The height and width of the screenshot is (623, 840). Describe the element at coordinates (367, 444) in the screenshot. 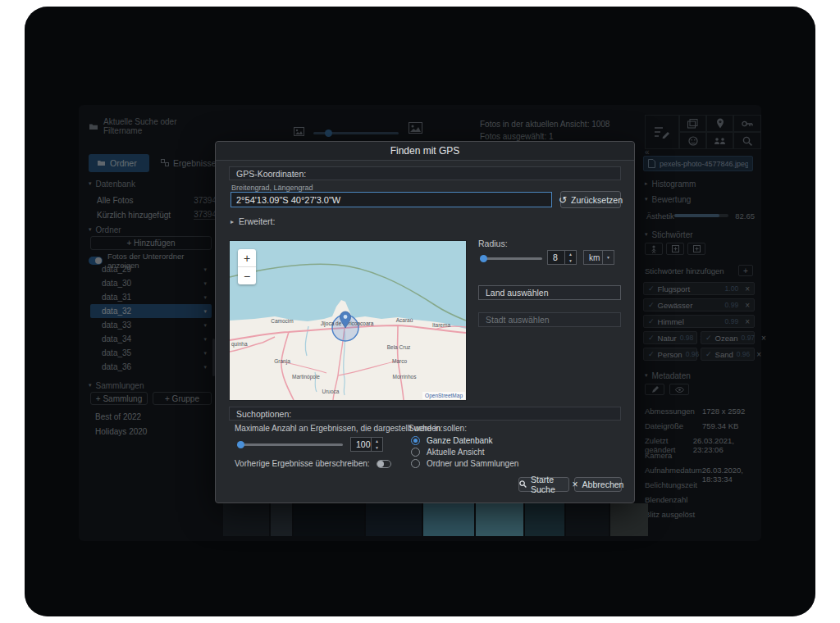

I see `max-results-spinbox: 100 ▲▼` at that location.